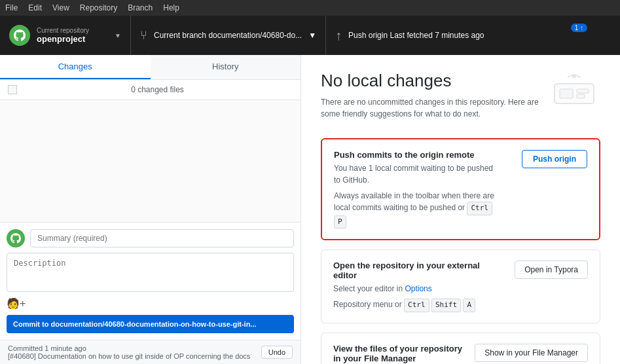 This screenshot has height=364, width=620. Describe the element at coordinates (12, 90) in the screenshot. I see `select-all-checkbox` at that location.